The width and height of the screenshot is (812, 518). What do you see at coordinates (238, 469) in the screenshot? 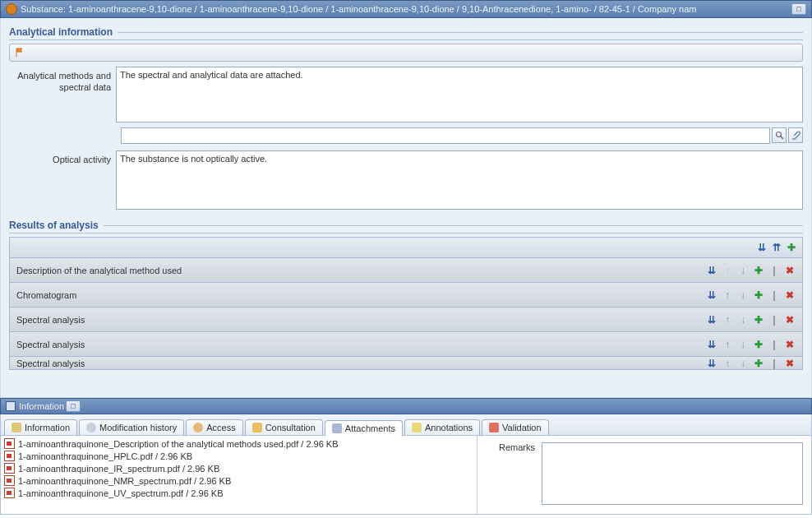
I see `attachment-row: 1-aminoanthraquinone_IR_spectrum.pdf / 2…` at bounding box center [238, 469].